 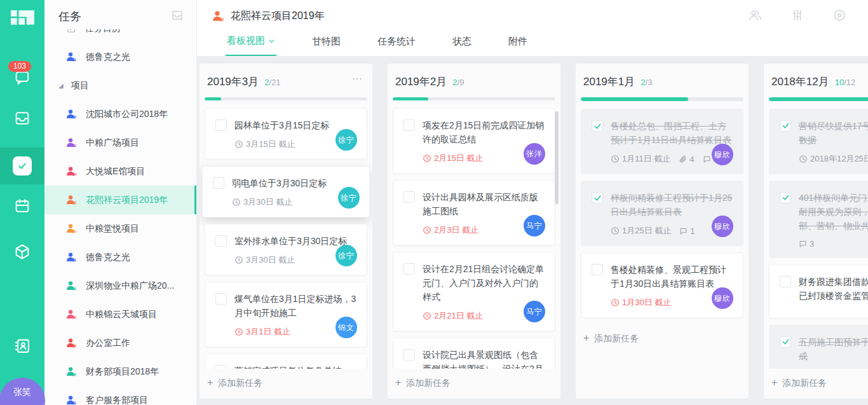 What do you see at coordinates (647, 303) in the screenshot?
I see `due-date: 1月30日 截止` at bounding box center [647, 303].